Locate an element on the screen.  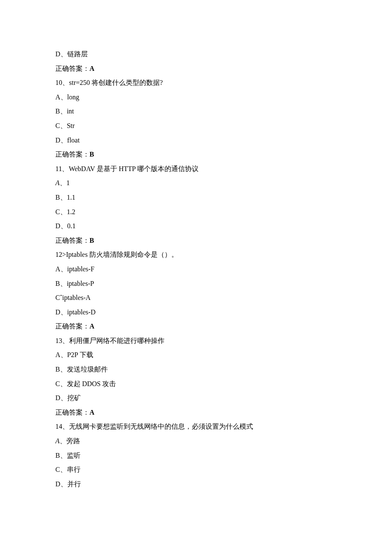
option-text: 、1 is located at coordinates (65, 183).